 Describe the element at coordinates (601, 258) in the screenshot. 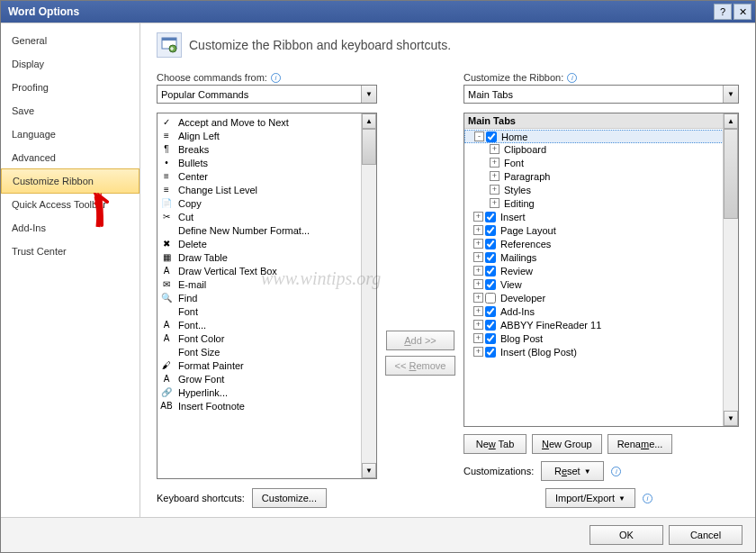

I see `tree-item: +Mailings` at that location.